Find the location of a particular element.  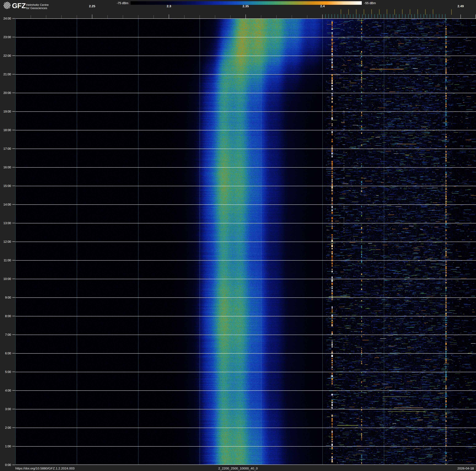

time-label: 13:00 is located at coordinates (5, 223).